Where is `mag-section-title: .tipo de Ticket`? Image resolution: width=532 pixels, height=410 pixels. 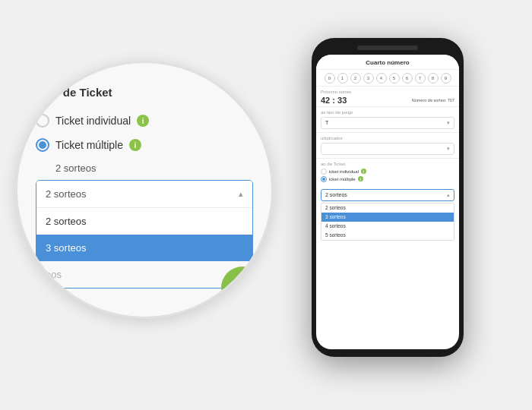 mag-section-title: .tipo de Ticket is located at coordinates (144, 93).